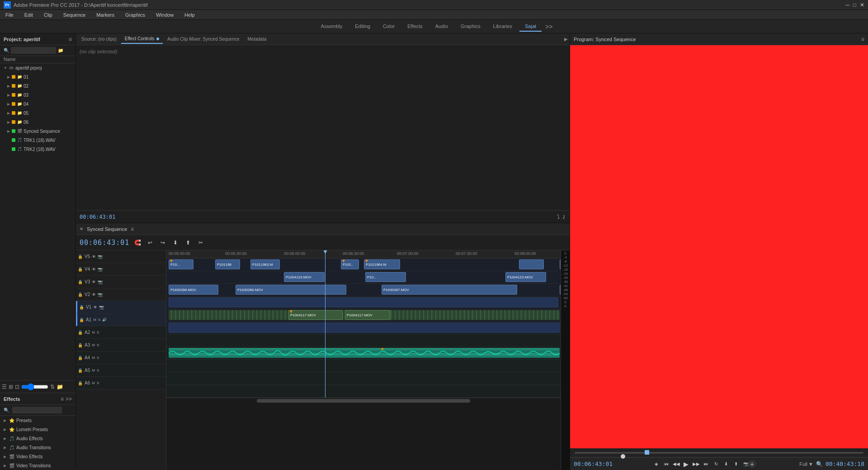 The image size is (868, 470). I want to click on tab-editing: Editing, so click(363, 27).